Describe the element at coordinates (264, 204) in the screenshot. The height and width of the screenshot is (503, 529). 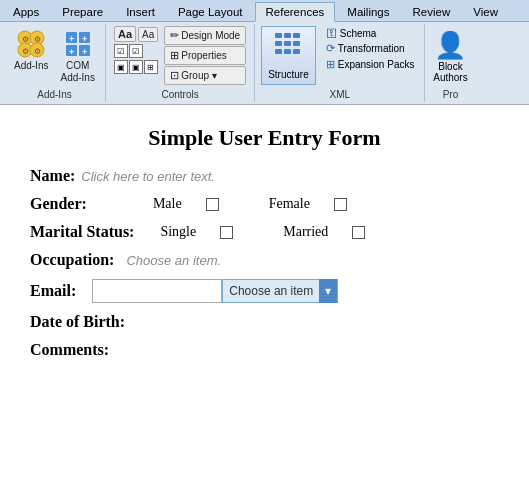
I see `gender-row: Gender: Male Female` at that location.